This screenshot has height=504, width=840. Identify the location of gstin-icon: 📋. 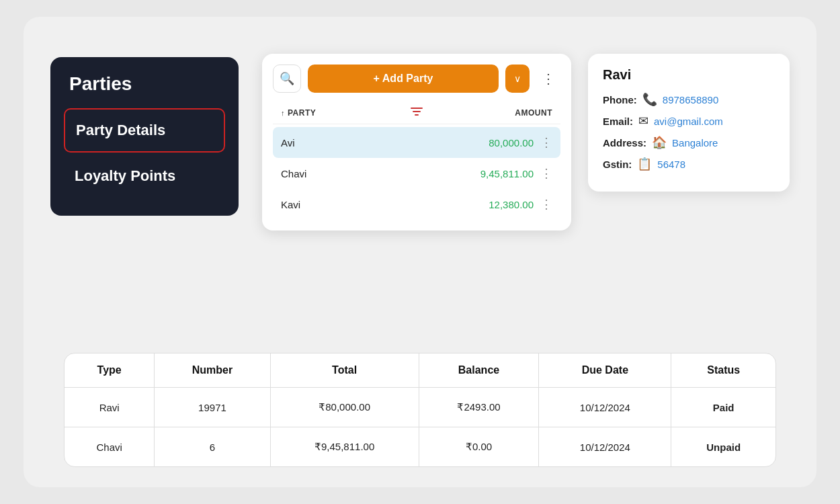
(644, 164).